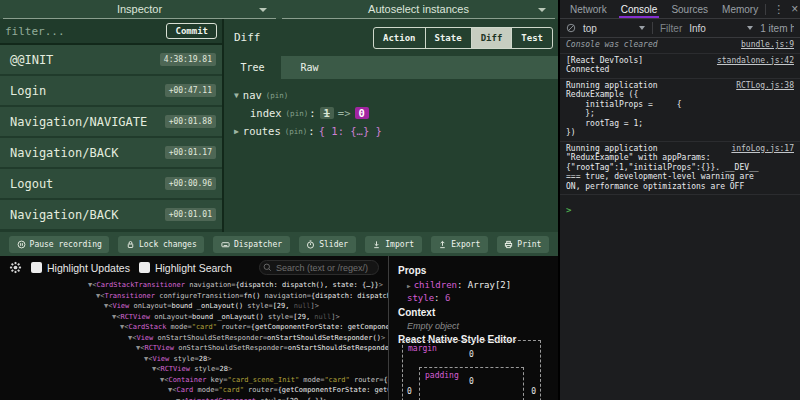 This screenshot has height=400, width=800. I want to click on margin-right-value: 0, so click(534, 392).